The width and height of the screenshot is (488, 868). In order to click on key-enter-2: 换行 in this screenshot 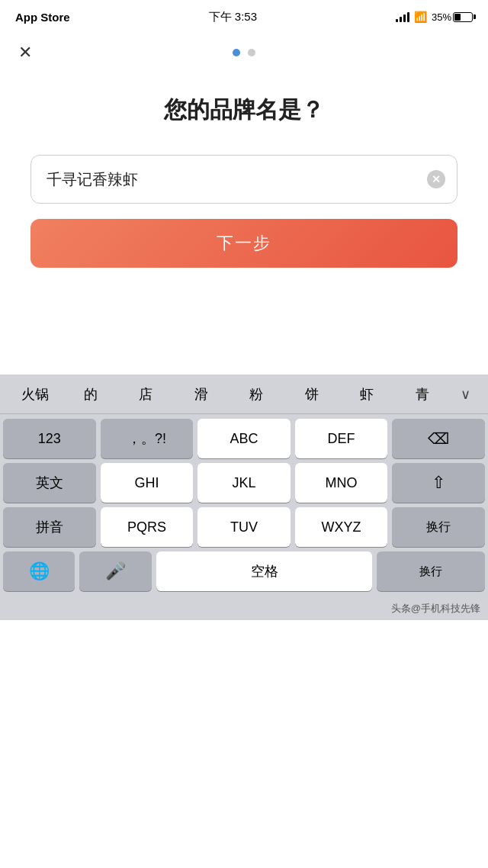, I will do `click(431, 571)`.